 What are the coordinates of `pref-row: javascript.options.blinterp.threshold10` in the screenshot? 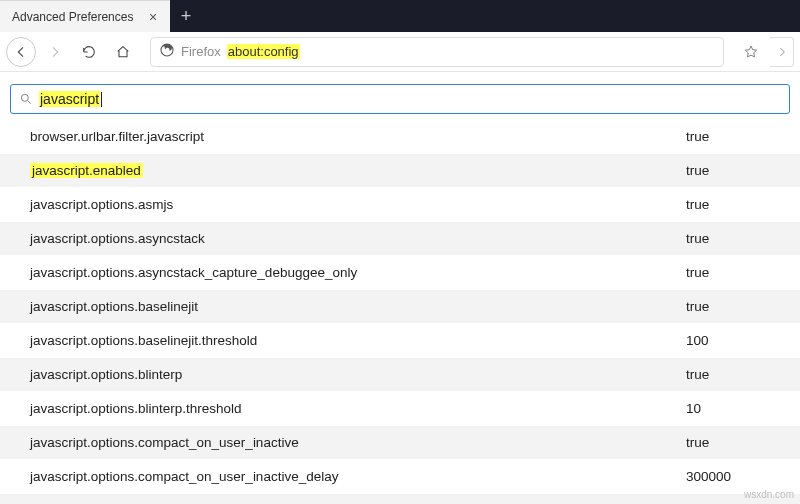 It's located at (400, 409).